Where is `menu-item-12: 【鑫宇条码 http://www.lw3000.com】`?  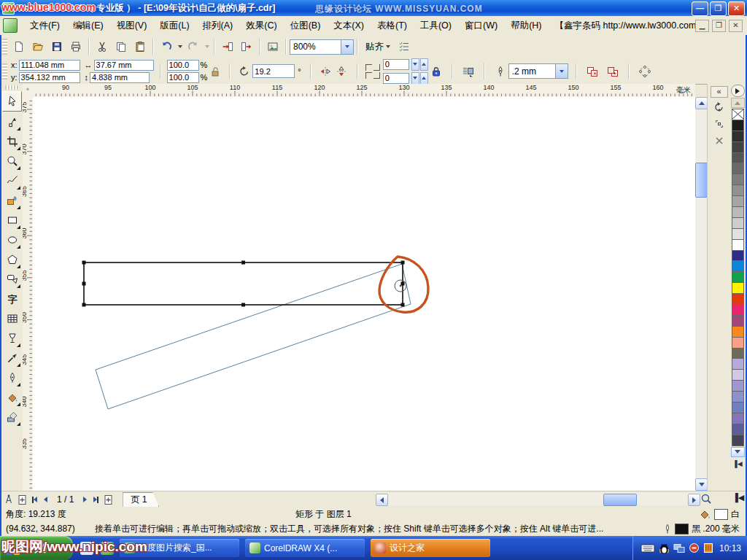
menu-item-12: 【鑫宇条码 http://www.lw3000.com】 is located at coordinates (630, 26).